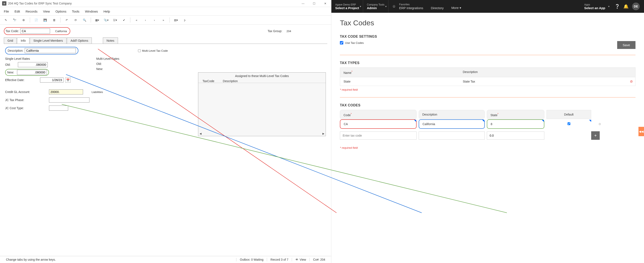 This screenshot has height=263, width=644. What do you see at coordinates (427, 6) in the screenshot?
I see `nav-favorites: ☆ Favorites ERP Integrations Directory M…` at bounding box center [427, 6].